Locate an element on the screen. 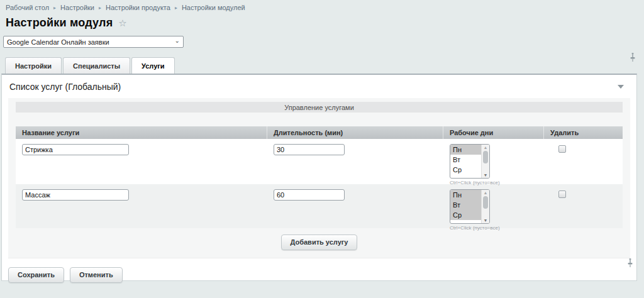 The height and width of the screenshot is (298, 644). save-button: Сохранить is located at coordinates (36, 275).